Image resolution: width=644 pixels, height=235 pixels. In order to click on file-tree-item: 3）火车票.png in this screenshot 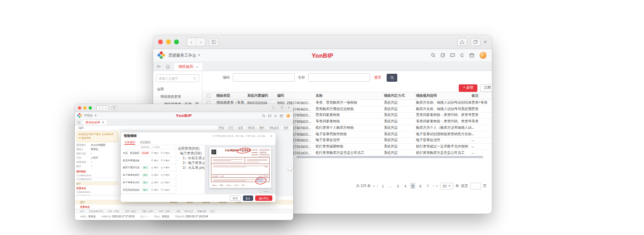, I will do `click(190, 168)`.